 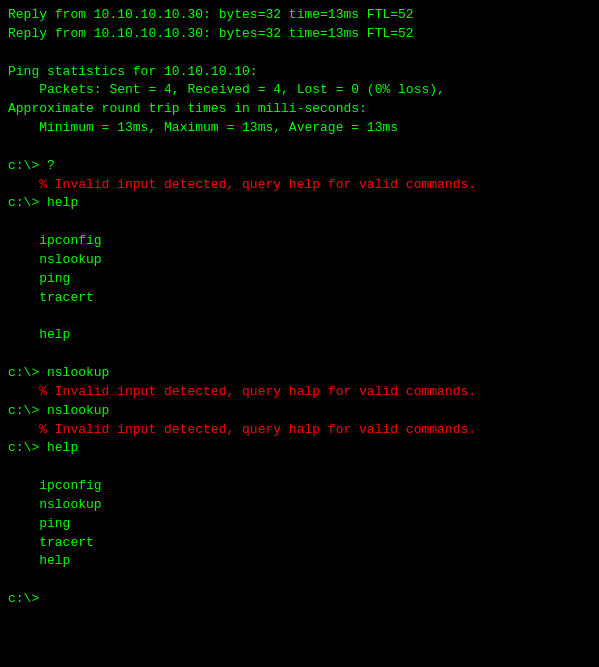 What do you see at coordinates (300, 128) in the screenshot?
I see `output-line: Minimum = 13ms, Maximum = 13ms, Average …` at bounding box center [300, 128].